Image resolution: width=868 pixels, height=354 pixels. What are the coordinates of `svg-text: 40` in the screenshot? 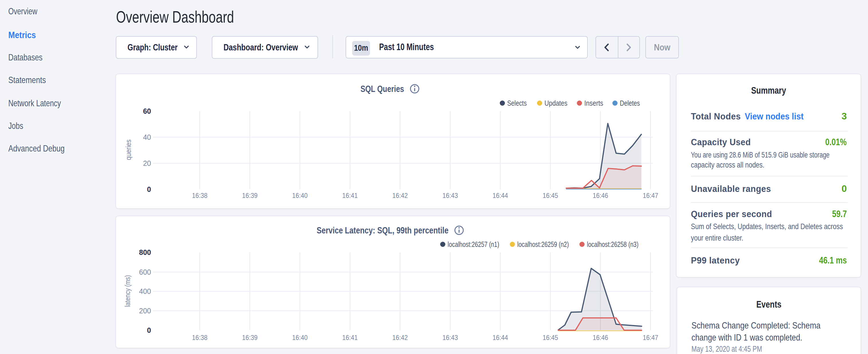 It's located at (147, 137).